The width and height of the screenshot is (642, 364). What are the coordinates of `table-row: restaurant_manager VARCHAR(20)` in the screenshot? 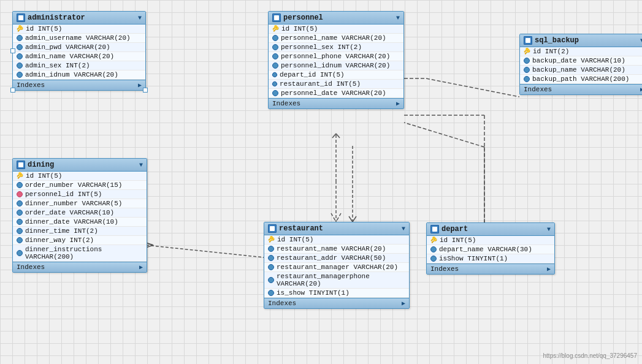 It's located at (337, 267).